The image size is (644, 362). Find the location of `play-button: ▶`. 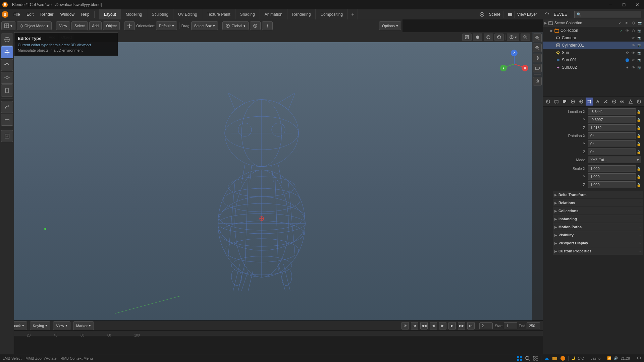

play-button: ▶ is located at coordinates (443, 326).